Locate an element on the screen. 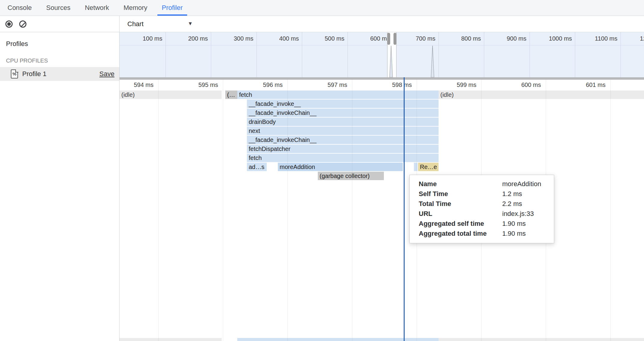 This screenshot has height=341, width=644. tooltip-label: Name is located at coordinates (460, 184).